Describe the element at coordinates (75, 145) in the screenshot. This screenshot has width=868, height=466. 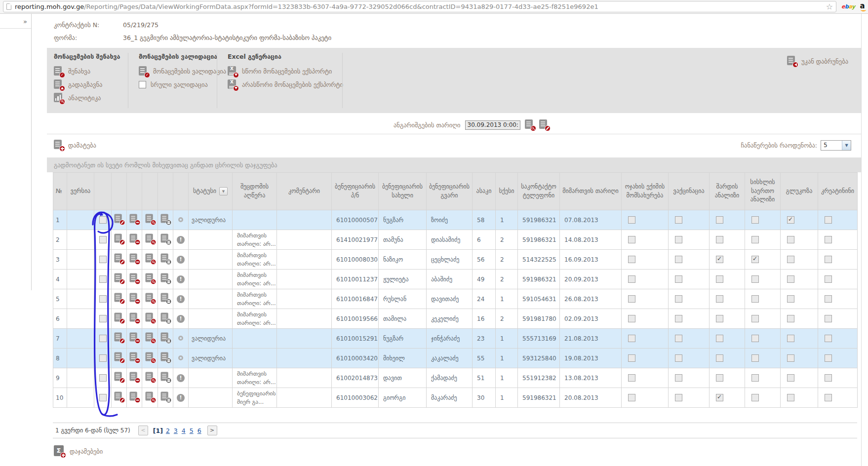
I see `add-record-button: დამატება` at that location.